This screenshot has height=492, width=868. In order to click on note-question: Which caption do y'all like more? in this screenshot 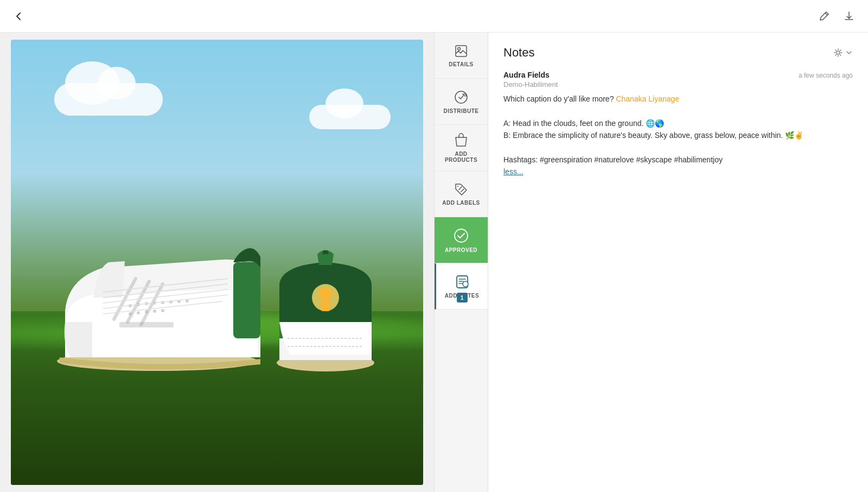, I will do `click(559, 99)`.